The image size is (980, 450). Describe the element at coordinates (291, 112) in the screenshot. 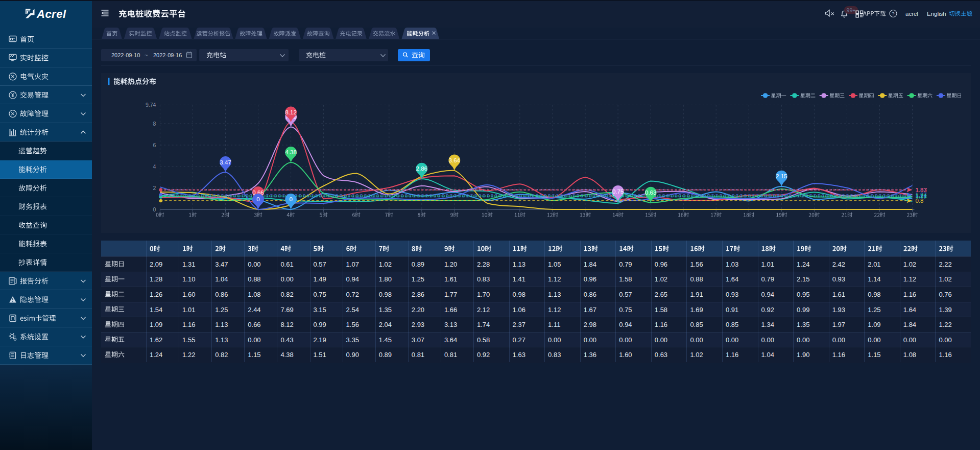

I see `svg-text: 8.12` at that location.